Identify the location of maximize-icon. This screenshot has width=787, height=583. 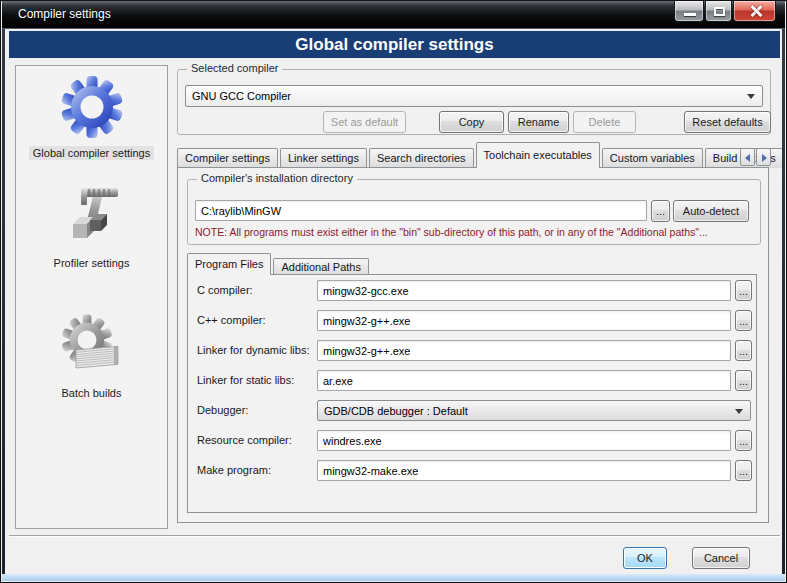
(720, 12).